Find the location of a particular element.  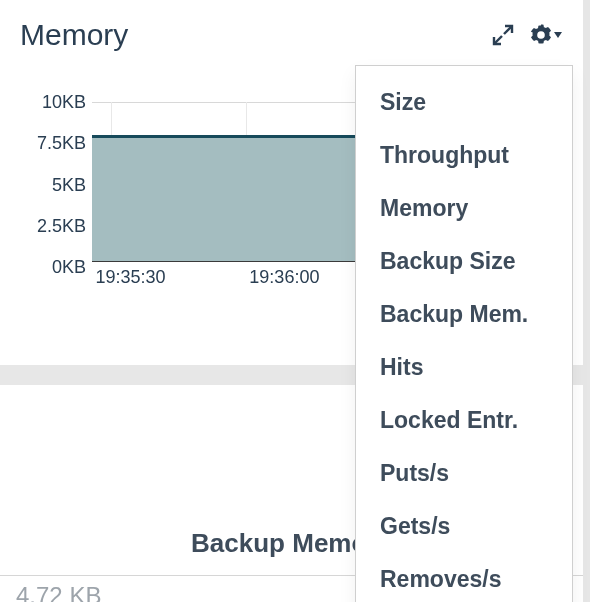

y-tick: 2.5KB is located at coordinates (62, 226).